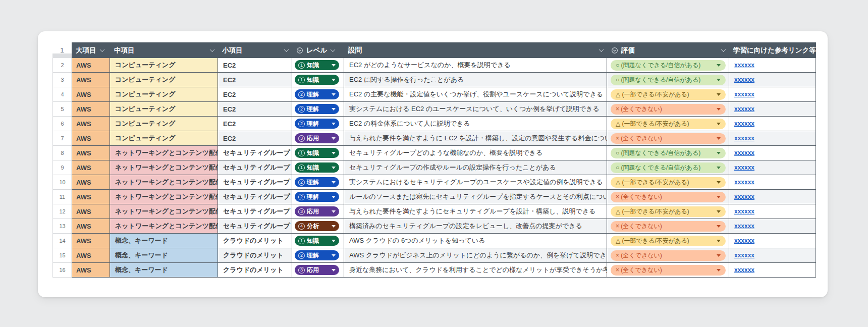 This screenshot has height=327, width=868. Describe the element at coordinates (62, 50) in the screenshot. I see `header-row-number: 1` at that location.